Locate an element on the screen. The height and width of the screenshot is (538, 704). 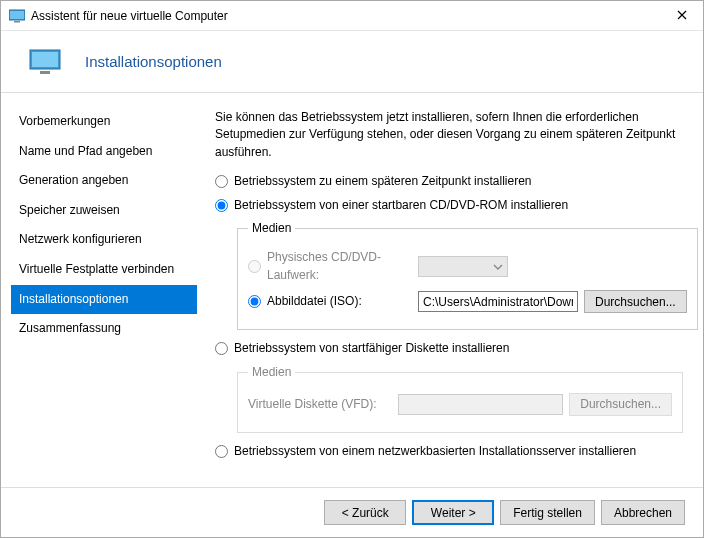
label-install-later: Betriebssystem zu einem späteren Zeitpun… is located at coordinates (382, 182).